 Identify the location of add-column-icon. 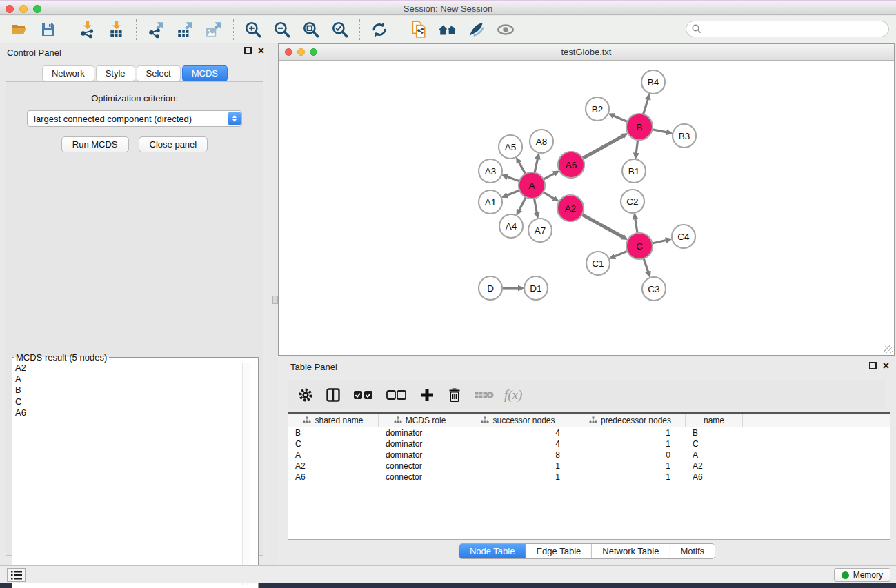
(427, 395).